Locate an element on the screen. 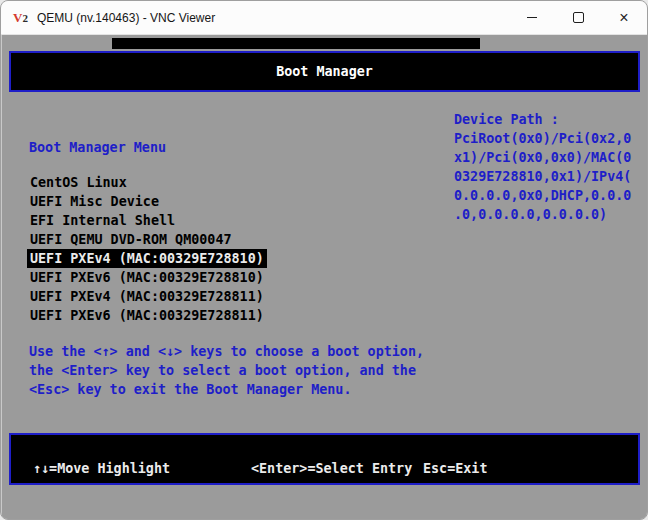  device-path-line: x1)/Pci(0x0,0x0)/MAC(0 is located at coordinates (548, 158).